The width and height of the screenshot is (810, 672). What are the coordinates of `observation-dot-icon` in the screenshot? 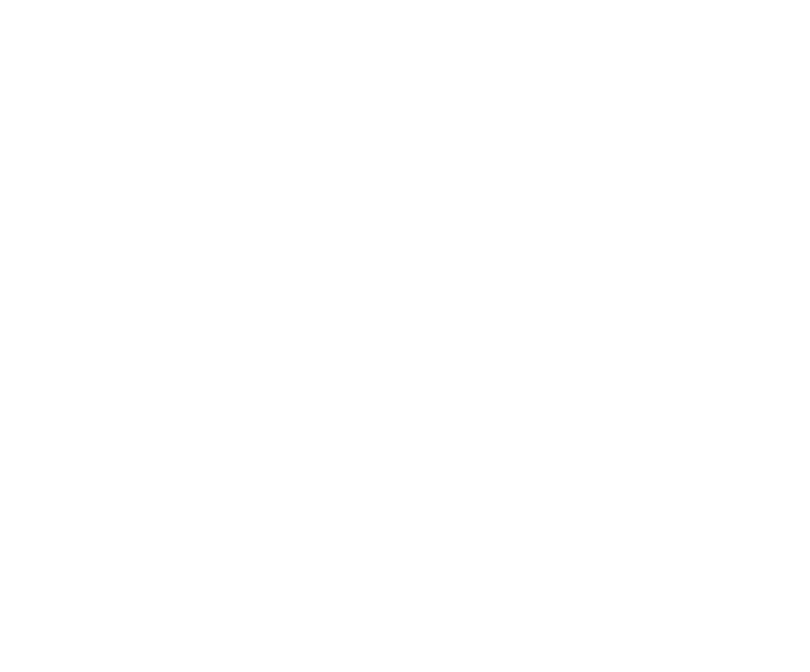 It's located at (78, 67).